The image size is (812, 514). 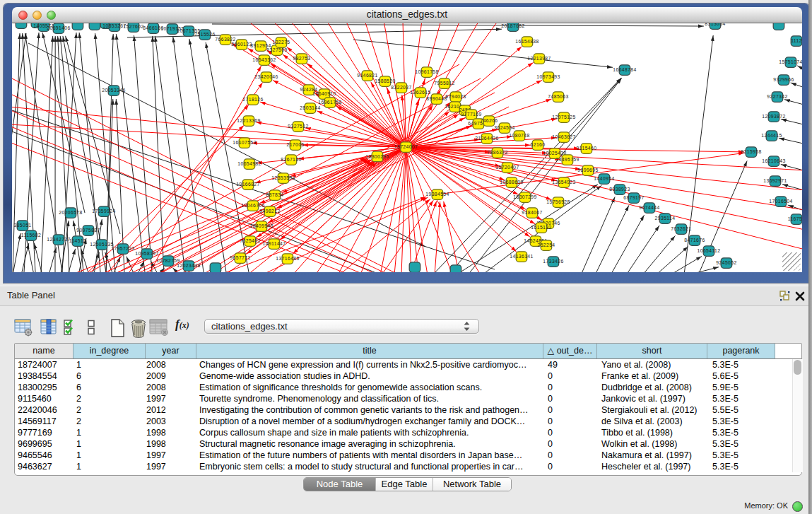 What do you see at coordinates (587, 148) in the screenshot?
I see `svg-text: 9115460` at bounding box center [587, 148].